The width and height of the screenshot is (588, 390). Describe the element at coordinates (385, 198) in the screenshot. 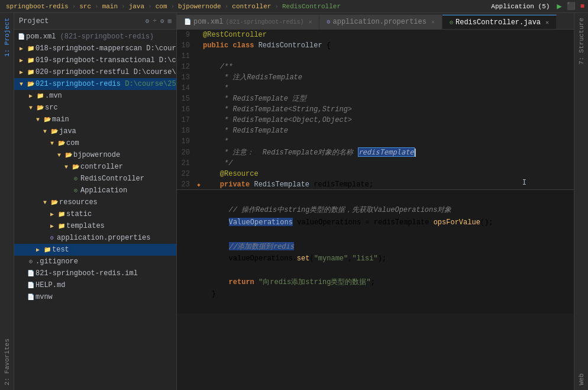

I see `bottom-lc-blank1` at that location.